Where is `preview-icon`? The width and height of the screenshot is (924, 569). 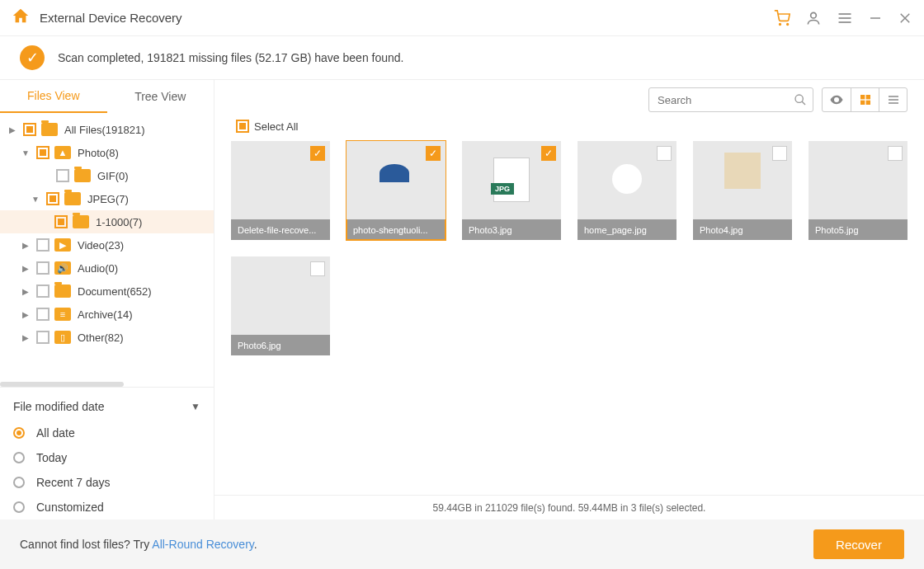 preview-icon is located at coordinates (837, 100).